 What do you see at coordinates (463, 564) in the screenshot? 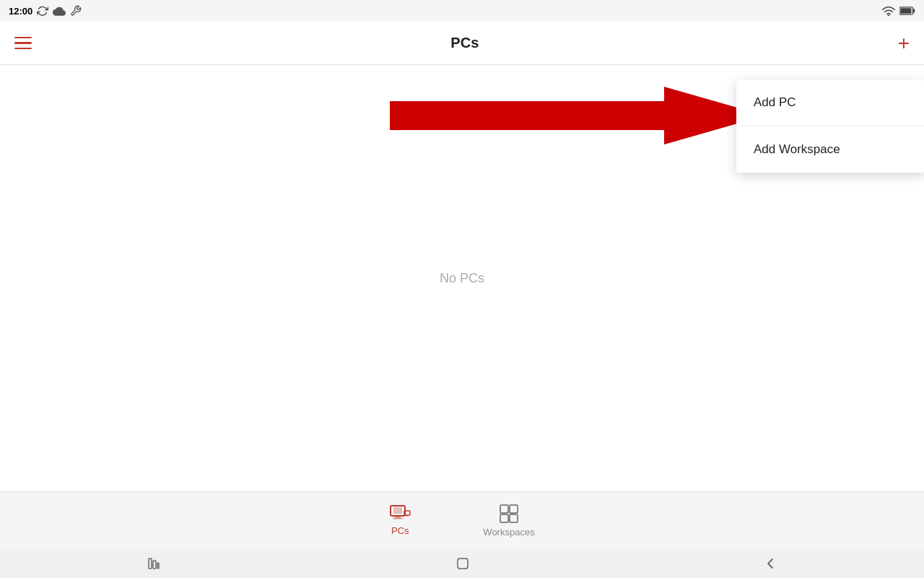
I see `home-button` at bounding box center [463, 564].